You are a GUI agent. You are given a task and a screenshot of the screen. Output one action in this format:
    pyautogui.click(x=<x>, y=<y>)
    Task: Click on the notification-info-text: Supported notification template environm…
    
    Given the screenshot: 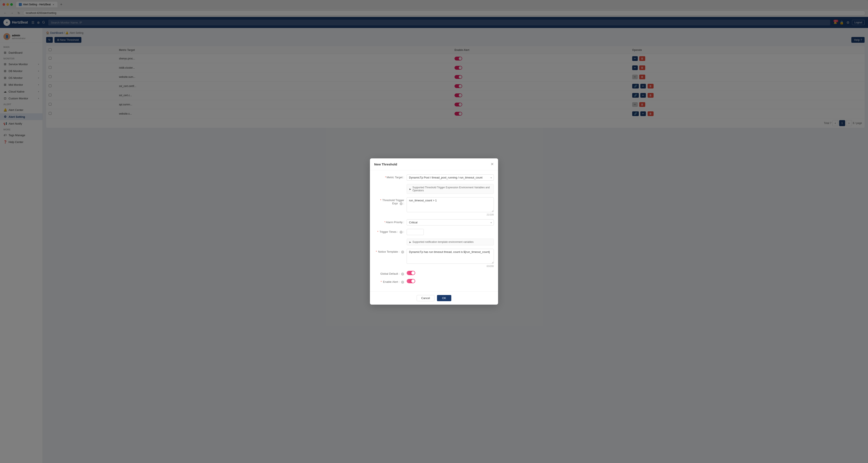 What is the action you would take?
    pyautogui.click(x=443, y=242)
    